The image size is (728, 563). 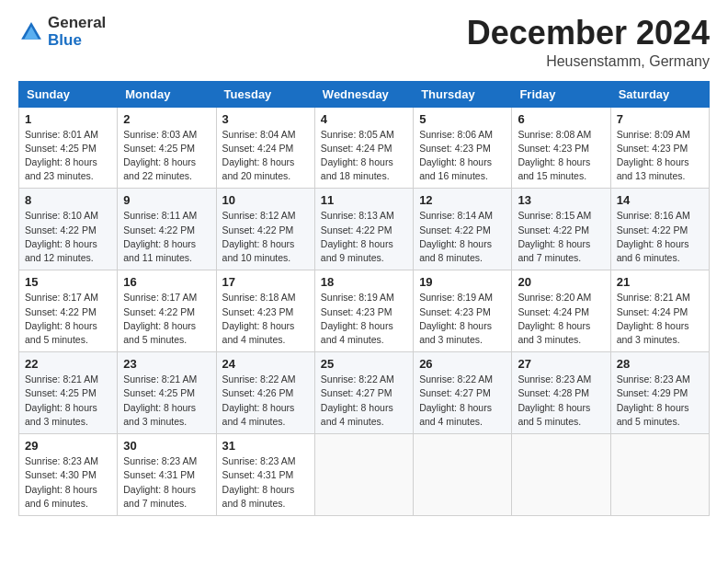 What do you see at coordinates (462, 282) in the screenshot?
I see `day-number: 19` at bounding box center [462, 282].